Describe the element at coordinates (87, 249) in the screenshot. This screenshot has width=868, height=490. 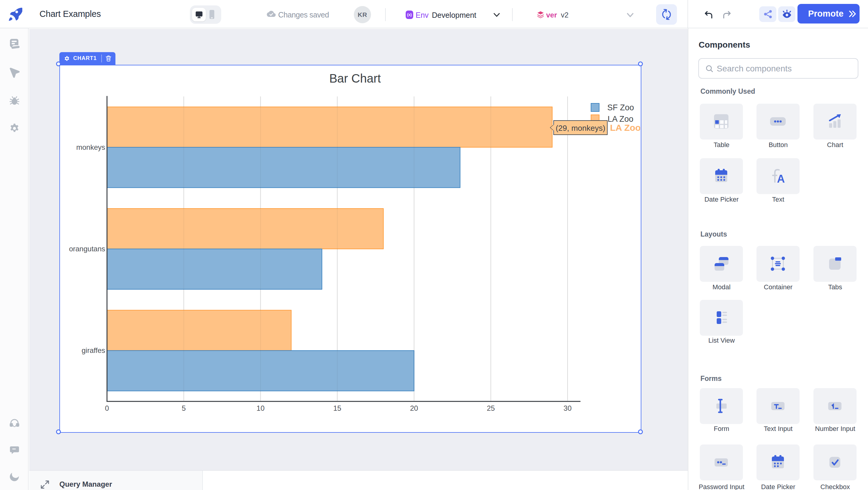
I see `svg-text: orangutans` at that location.